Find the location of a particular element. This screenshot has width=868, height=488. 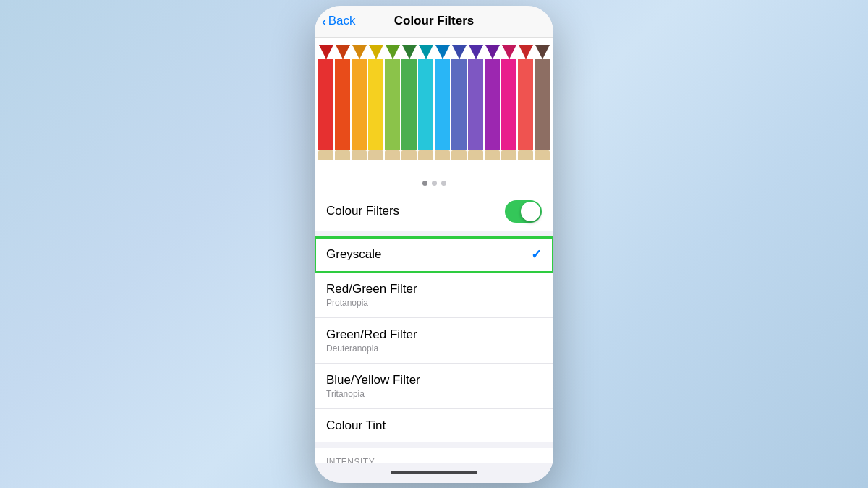

intensity-label: INTENSITY is located at coordinates (434, 460).